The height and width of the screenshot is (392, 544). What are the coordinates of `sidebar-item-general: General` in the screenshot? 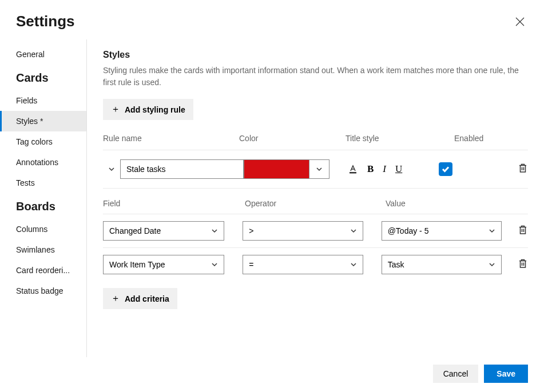 It's located at (43, 54).